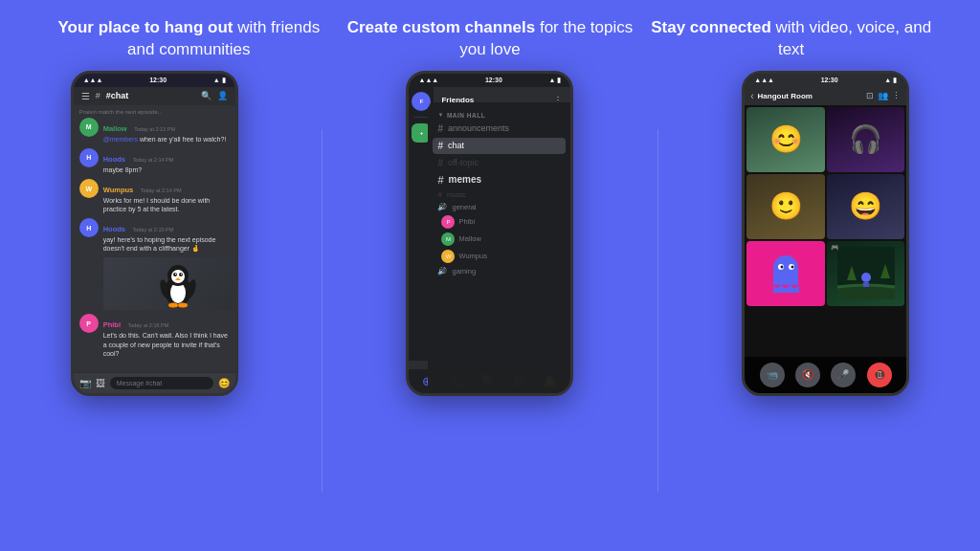  Describe the element at coordinates (490, 39) in the screenshot. I see `header-col2: Create custom channels for the topics yo…` at that location.